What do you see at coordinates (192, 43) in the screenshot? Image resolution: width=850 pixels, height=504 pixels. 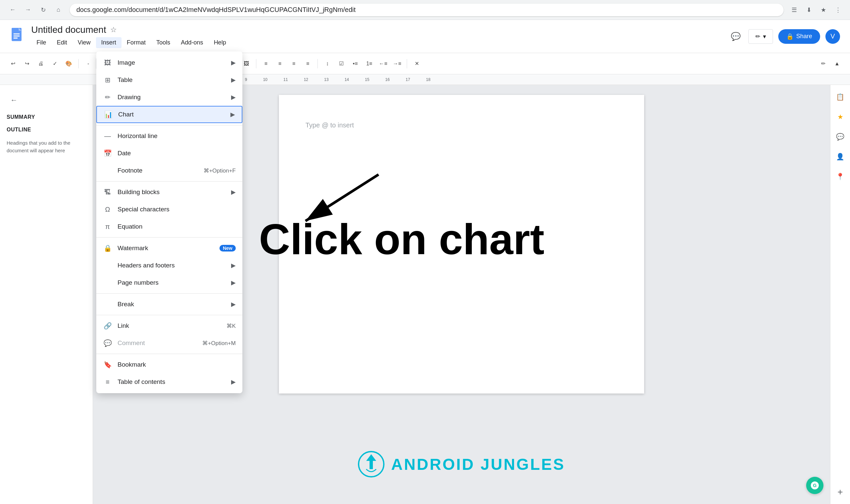 I see `menu-addons: Add-ons` at bounding box center [192, 43].